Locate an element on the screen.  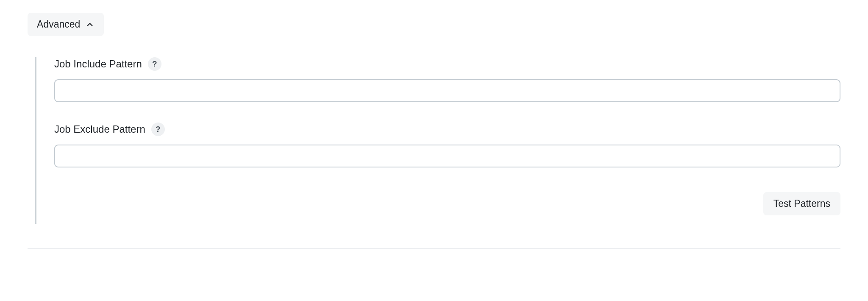
job-exclude-pattern-label: Job Exclude Pattern is located at coordinates (100, 129).